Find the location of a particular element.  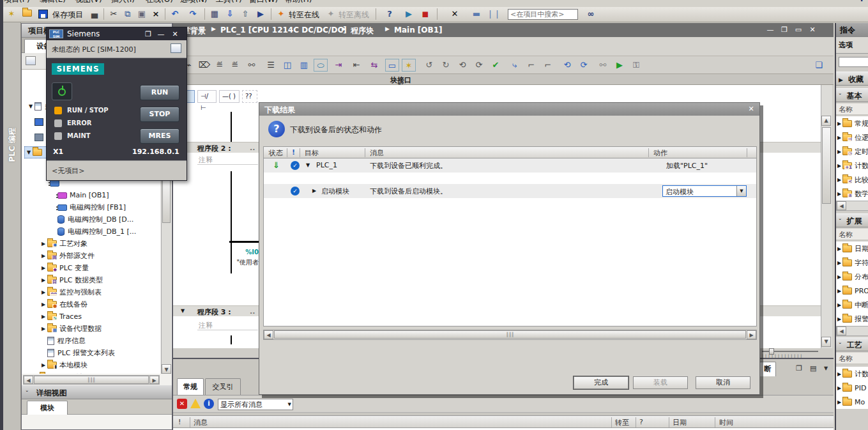

redo-icon: ↷ is located at coordinates (193, 14).